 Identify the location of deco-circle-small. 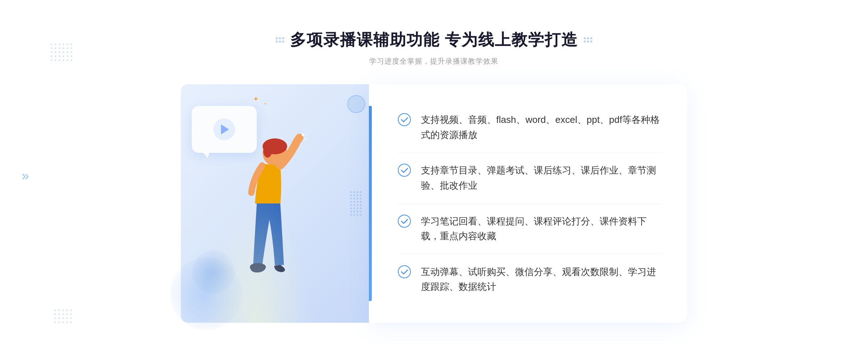
(356, 104).